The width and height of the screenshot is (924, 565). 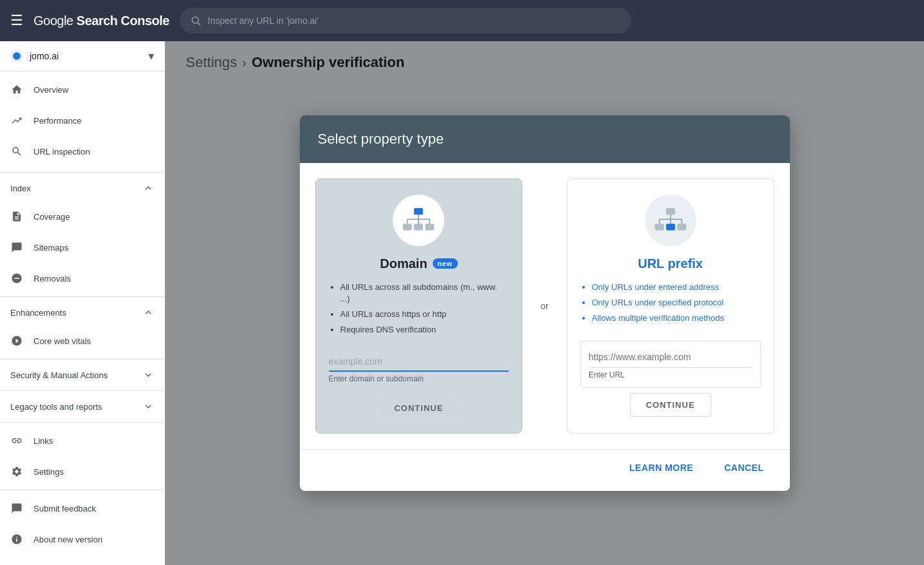 I want to click on domain-input-label: Enter domain or subdomain, so click(x=419, y=379).